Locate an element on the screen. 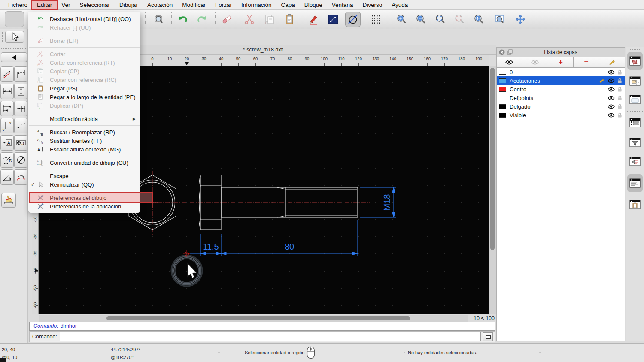 This screenshot has height=362, width=644. dim-label-button: A is located at coordinates (7, 143).